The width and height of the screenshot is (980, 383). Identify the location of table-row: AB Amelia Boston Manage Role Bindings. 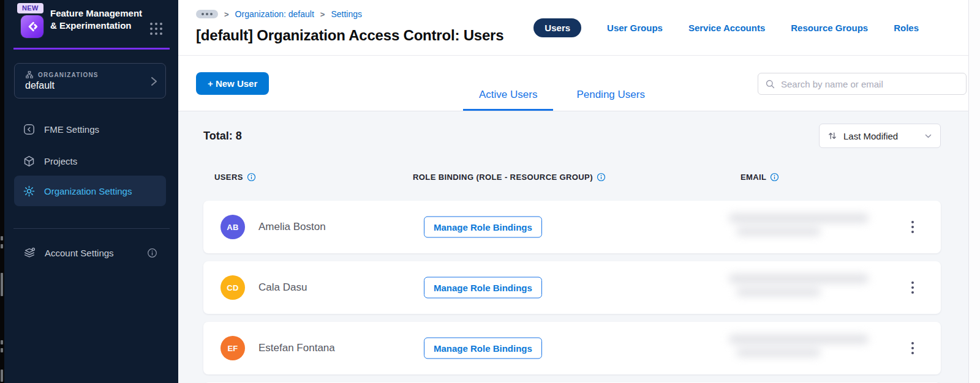
(572, 227).